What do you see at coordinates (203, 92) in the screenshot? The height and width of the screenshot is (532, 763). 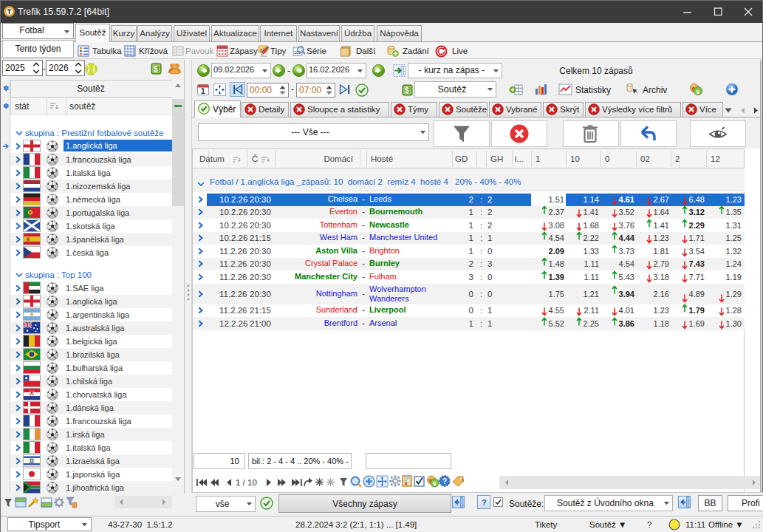 I see `svg-text: 1` at bounding box center [203, 92].